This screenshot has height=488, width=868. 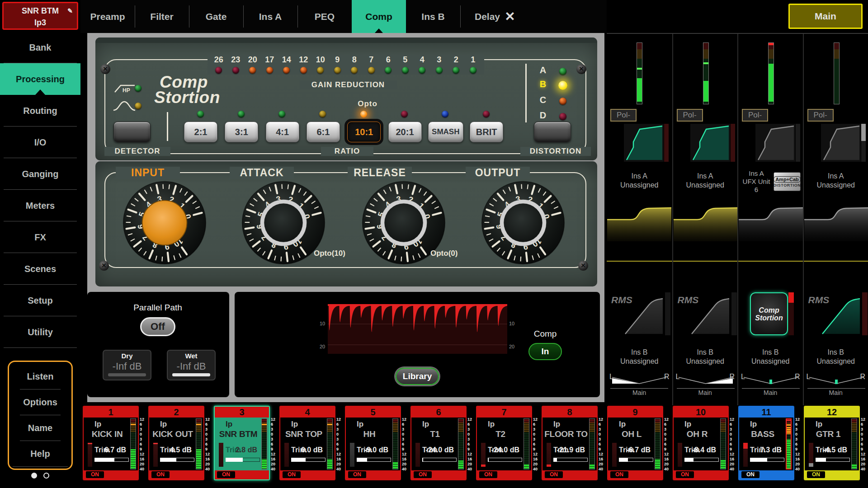 I want to click on hp-filter-icon: HP, so click(x=125, y=88).